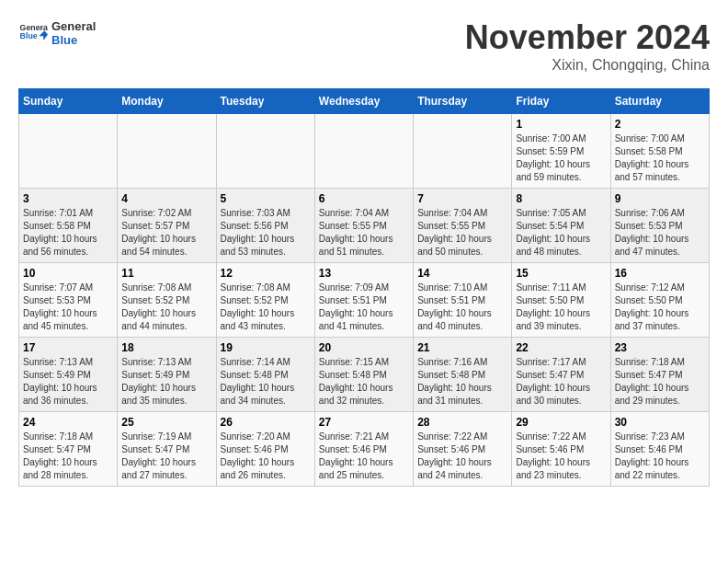  Describe the element at coordinates (364, 273) in the screenshot. I see `day-number: 13` at that location.